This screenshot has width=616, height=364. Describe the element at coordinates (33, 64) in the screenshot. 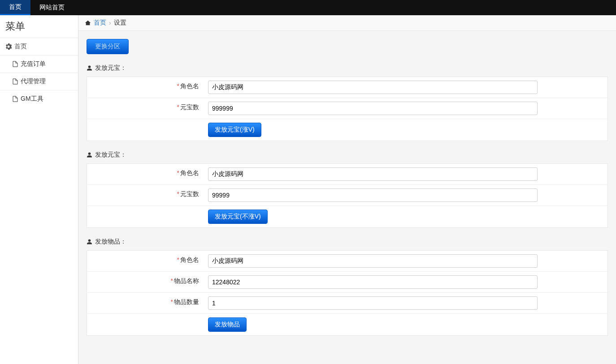

I see `sidebar-item-label: 充值订单` at that location.